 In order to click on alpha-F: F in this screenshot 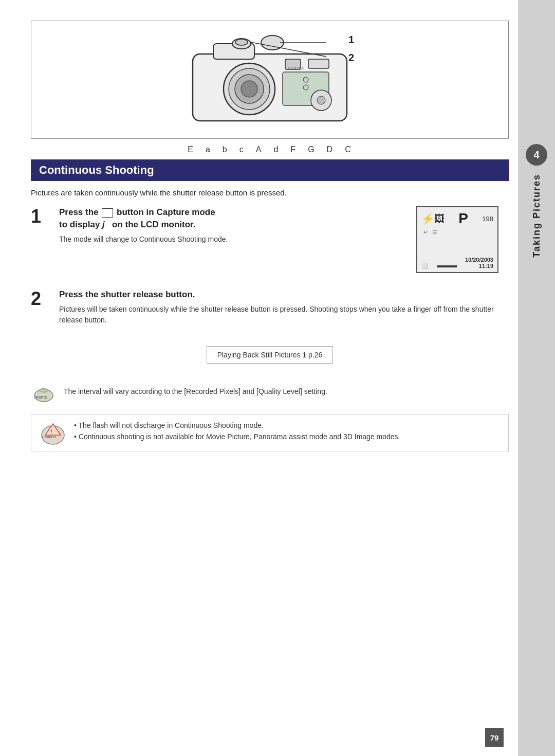, I will do `click(293, 150)`.